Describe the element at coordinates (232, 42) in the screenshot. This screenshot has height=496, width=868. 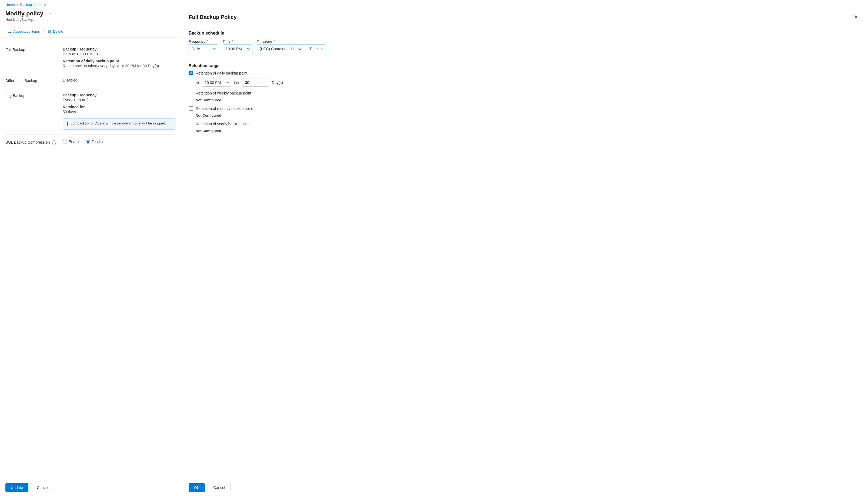
I see `time-required: *` at that location.